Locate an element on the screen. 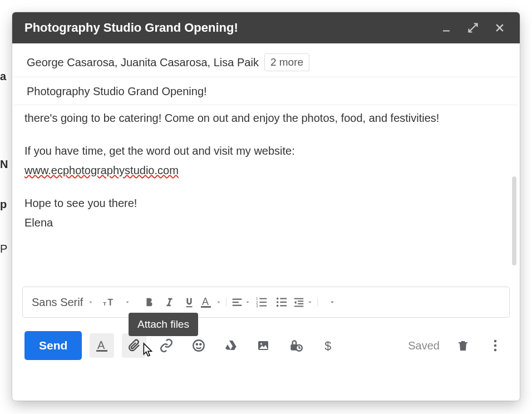  confidential-mode-button is located at coordinates (295, 346).